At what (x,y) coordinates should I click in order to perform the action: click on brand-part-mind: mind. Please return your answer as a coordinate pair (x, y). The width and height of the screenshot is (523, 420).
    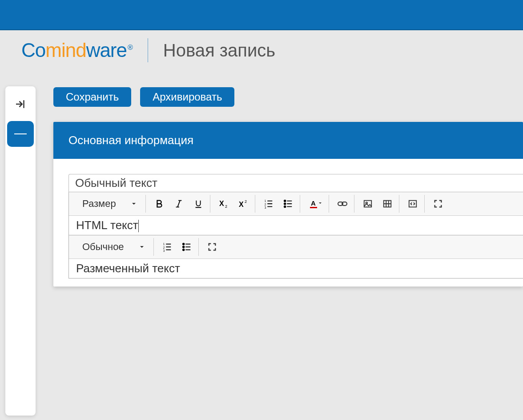
    Looking at the image, I should click on (66, 50).